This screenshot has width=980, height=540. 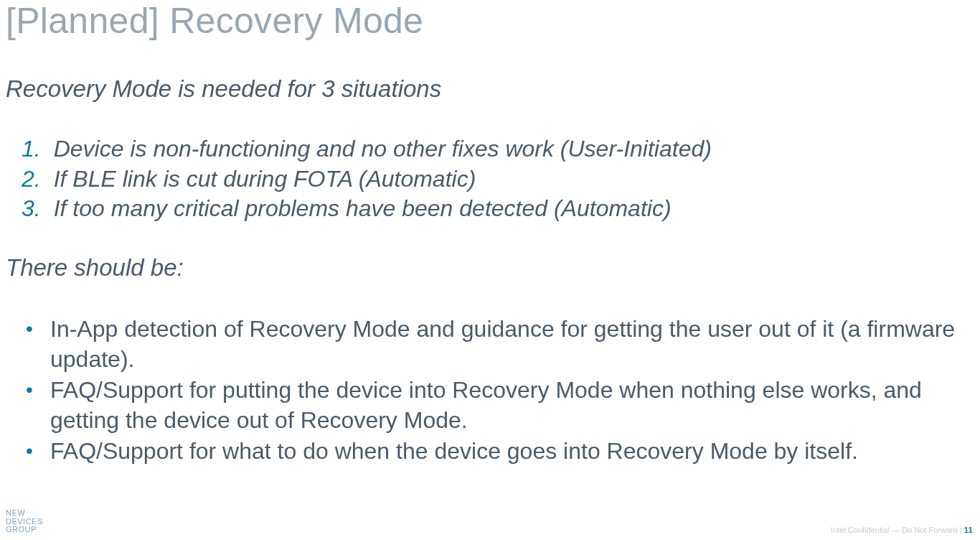 What do you see at coordinates (32, 149) in the screenshot?
I see `list-number: 1.` at bounding box center [32, 149].